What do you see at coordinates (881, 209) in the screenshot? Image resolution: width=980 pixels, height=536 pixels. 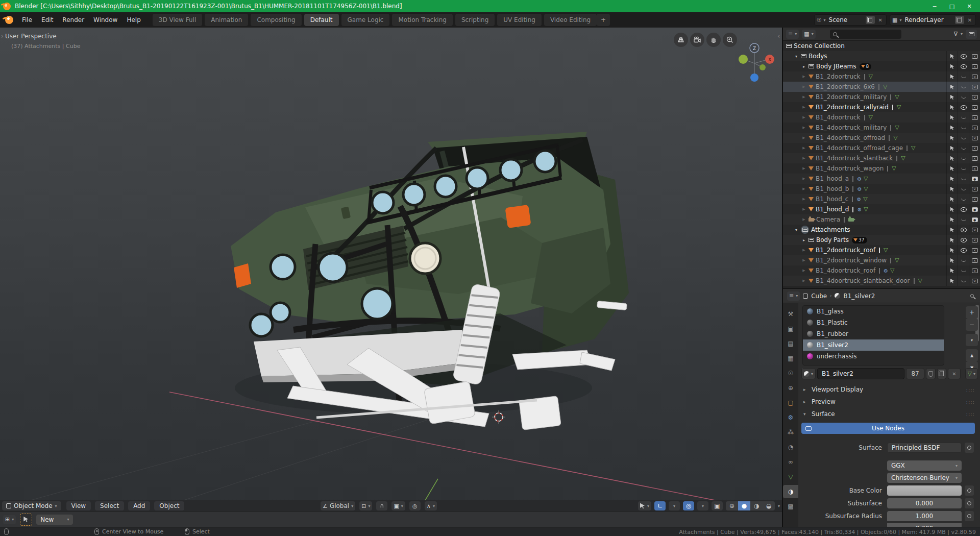 I see `outliner-row-b1-hood-d: ▶B1_hood_d⚙▽●` at bounding box center [881, 209].